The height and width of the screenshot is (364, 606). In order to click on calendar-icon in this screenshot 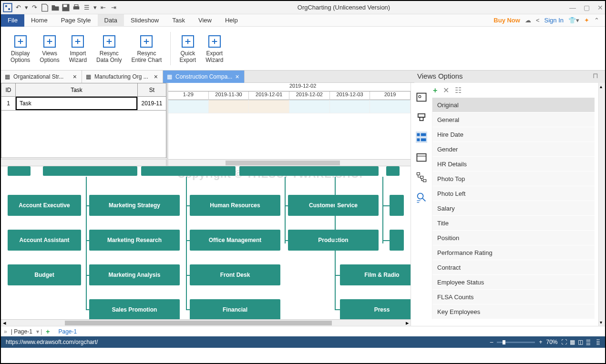, I will do `click(421, 157)`.